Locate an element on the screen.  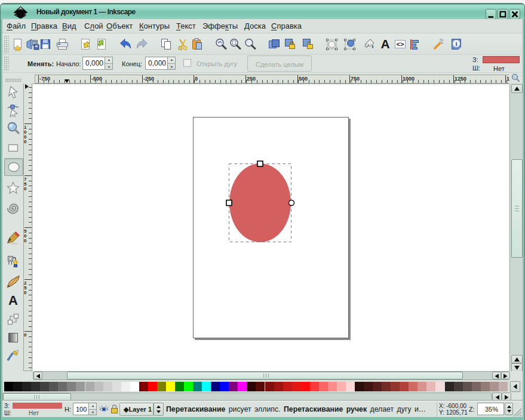
svg-text: i is located at coordinates (456, 44).